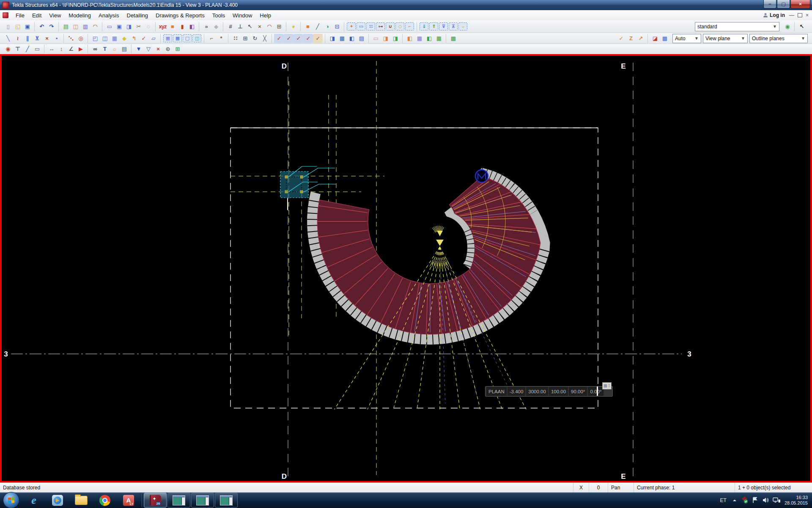  I want to click on taskbar-internet-explorer: e, so click(34, 500).